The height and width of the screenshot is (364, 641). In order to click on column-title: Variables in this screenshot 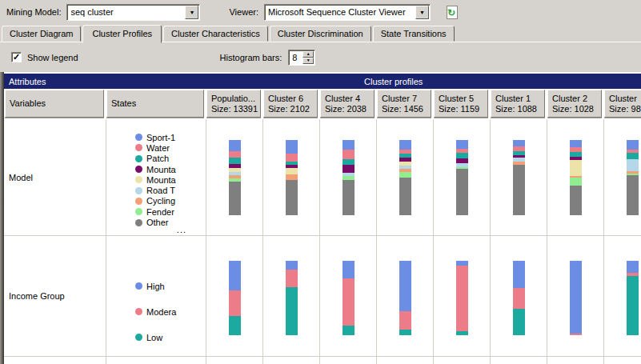, I will do `click(56, 104)`.